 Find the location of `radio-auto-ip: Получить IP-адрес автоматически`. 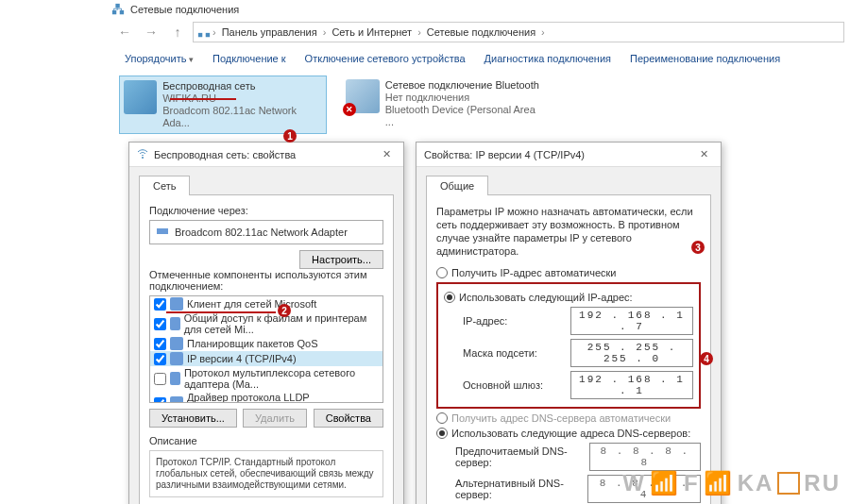

radio-auto-ip: Получить IP-адрес автоматически is located at coordinates (569, 273).